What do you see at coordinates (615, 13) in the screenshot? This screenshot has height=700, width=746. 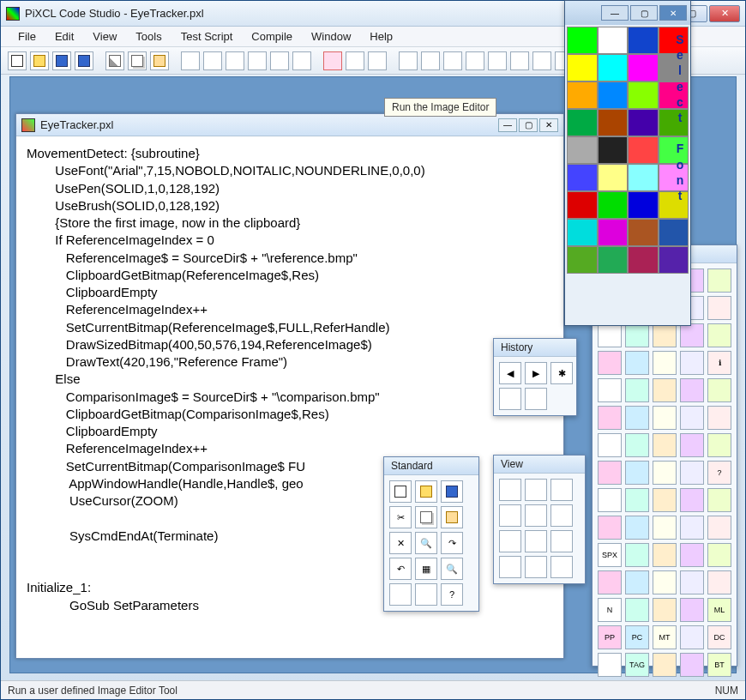 I see `palette-minimize: —` at bounding box center [615, 13].